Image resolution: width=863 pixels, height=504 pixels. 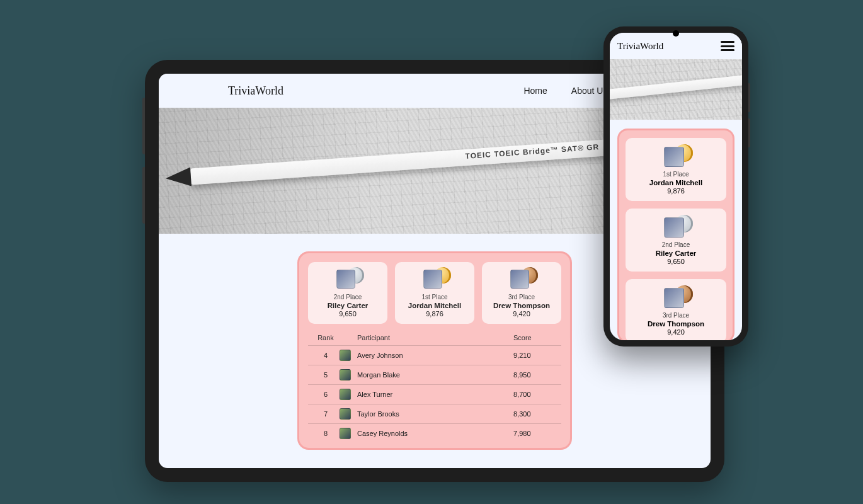 What do you see at coordinates (676, 89) in the screenshot?
I see `hero-banner` at bounding box center [676, 89].